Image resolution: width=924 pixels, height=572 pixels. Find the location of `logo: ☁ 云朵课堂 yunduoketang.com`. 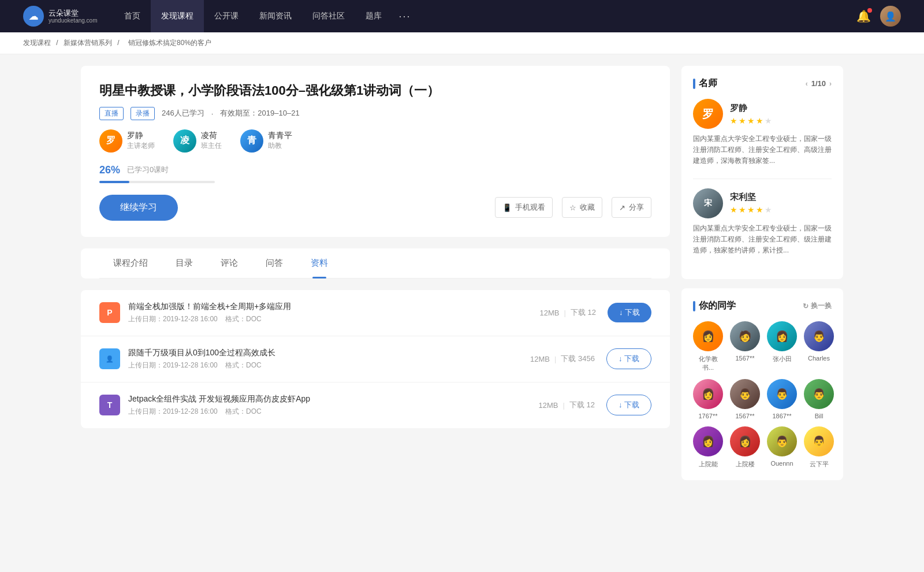

logo: ☁ 云朵课堂 yunduoketang.com is located at coordinates (60, 16).